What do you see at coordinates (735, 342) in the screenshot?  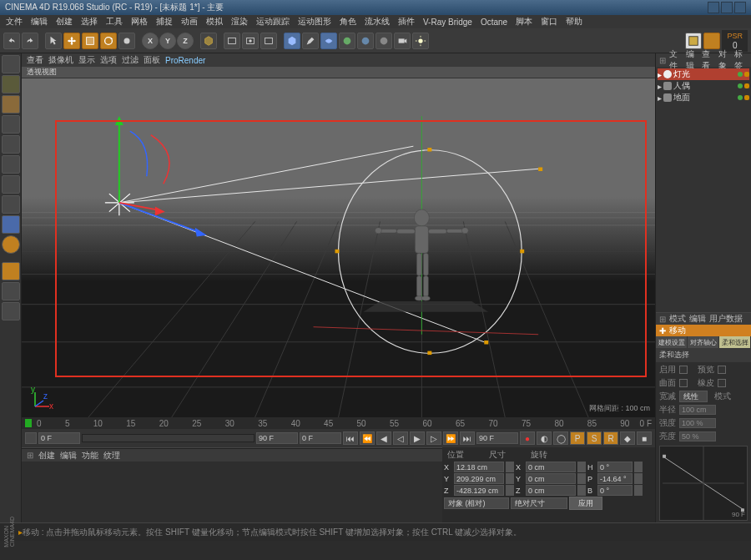 I see `tab-softsel: 柔和选择` at bounding box center [735, 342].